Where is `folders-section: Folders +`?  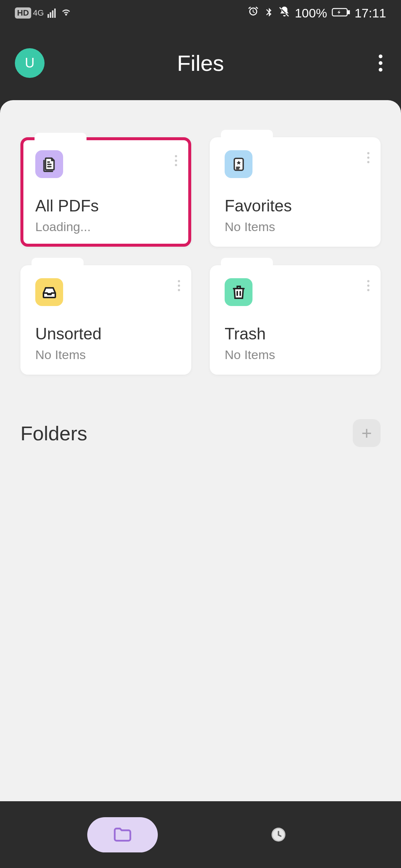 folders-section: Folders + is located at coordinates (200, 433).